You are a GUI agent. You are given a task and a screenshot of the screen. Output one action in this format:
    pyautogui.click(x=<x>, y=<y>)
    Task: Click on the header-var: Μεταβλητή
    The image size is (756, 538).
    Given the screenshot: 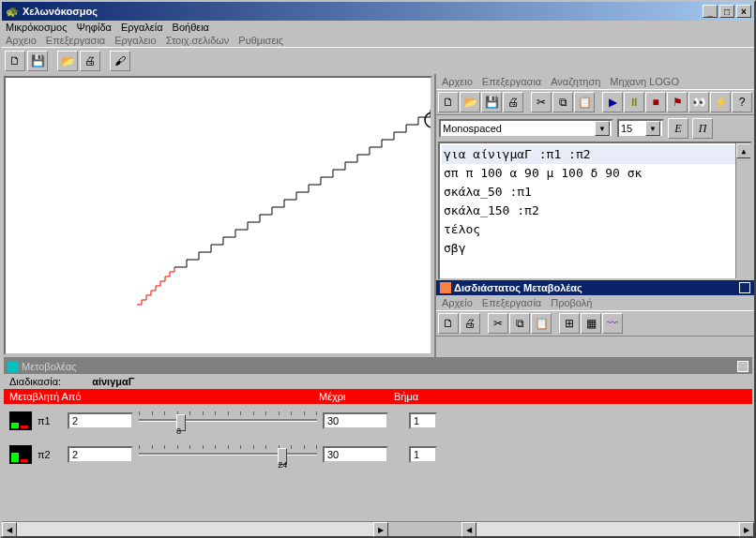 What is the action you would take?
    pyautogui.click(x=34, y=396)
    